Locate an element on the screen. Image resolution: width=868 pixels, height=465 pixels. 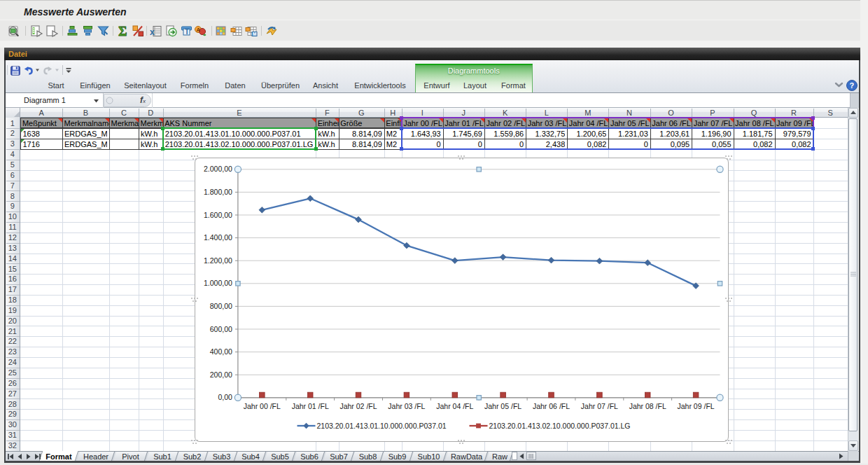
svg-text: 2.000,00 is located at coordinates (218, 169).